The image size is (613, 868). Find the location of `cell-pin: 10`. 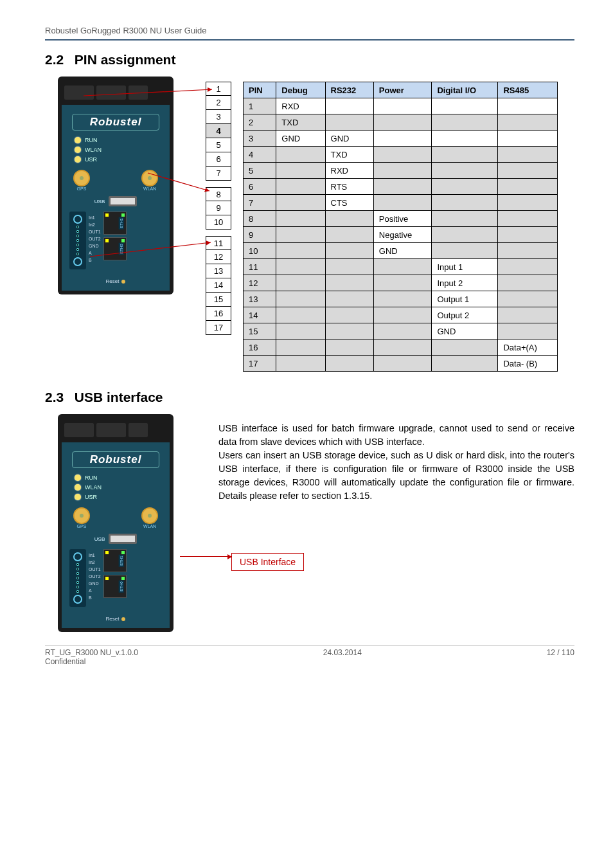

cell-pin: 10 is located at coordinates (260, 251).